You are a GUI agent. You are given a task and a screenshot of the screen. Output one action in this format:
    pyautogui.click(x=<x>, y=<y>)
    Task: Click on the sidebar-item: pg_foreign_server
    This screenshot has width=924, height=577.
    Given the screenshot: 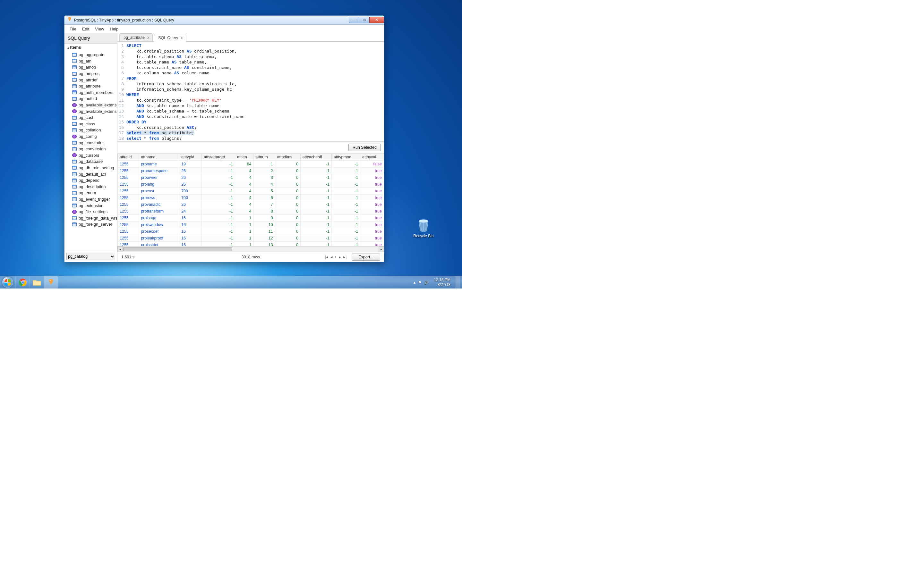 What is the action you would take?
    pyautogui.click(x=94, y=224)
    